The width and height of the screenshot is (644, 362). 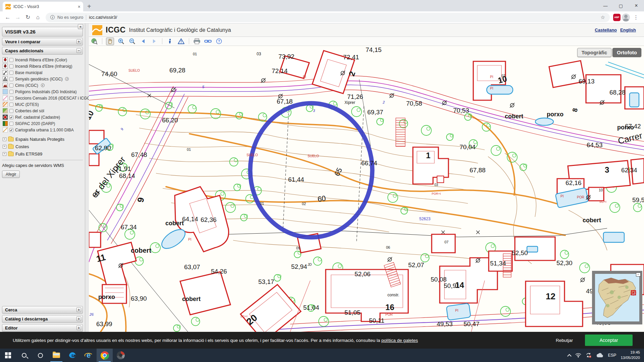 I want to click on map-label: 06, so click(x=388, y=247).